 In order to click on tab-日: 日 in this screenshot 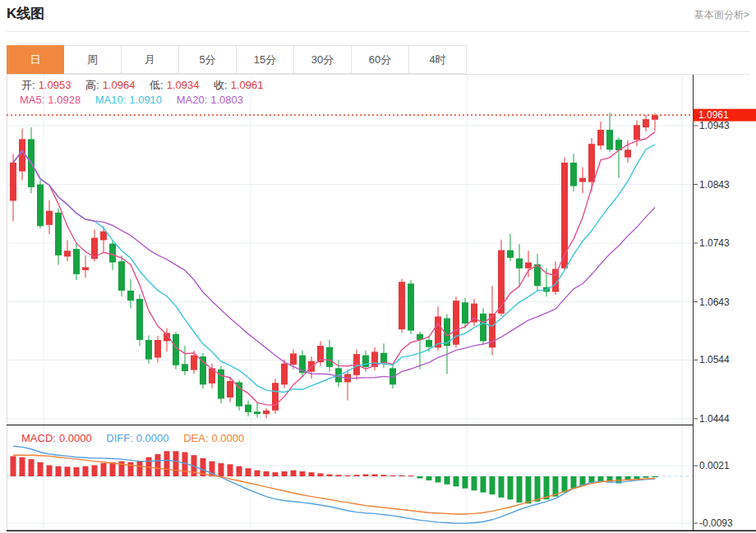, I will do `click(35, 59)`.